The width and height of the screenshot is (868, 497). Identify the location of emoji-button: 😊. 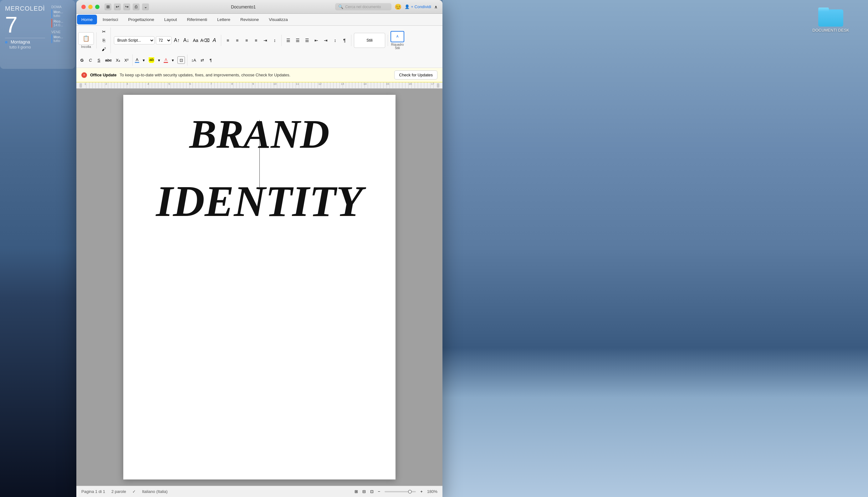
(398, 7).